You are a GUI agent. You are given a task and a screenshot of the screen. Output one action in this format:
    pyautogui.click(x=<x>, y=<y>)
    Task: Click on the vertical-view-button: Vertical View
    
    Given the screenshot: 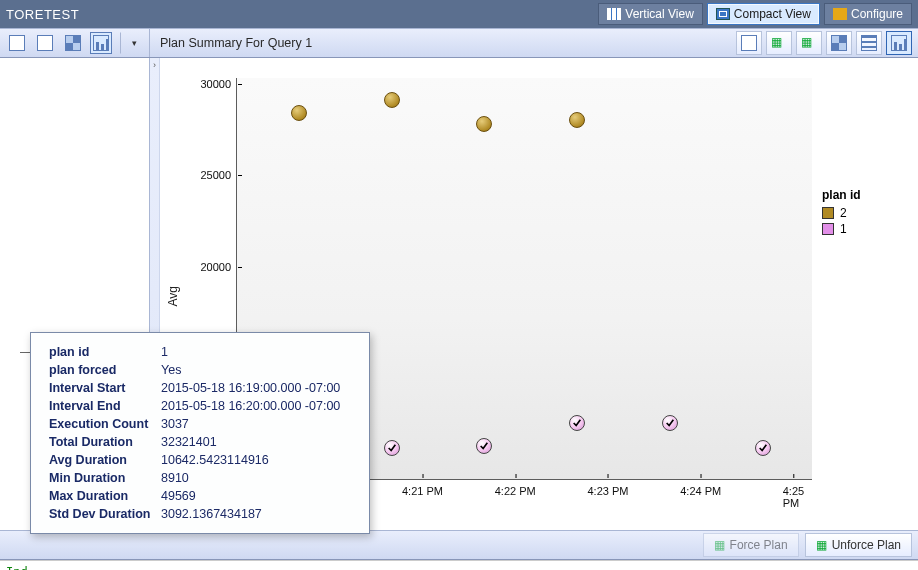 What is the action you would take?
    pyautogui.click(x=650, y=14)
    